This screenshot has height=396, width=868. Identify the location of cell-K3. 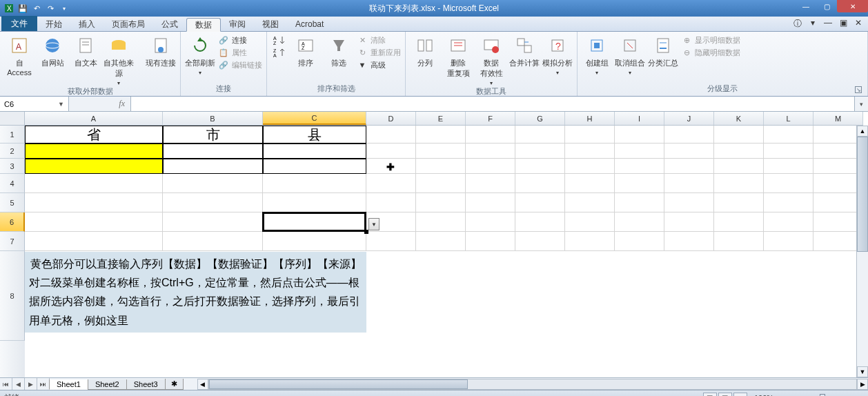
(739, 166).